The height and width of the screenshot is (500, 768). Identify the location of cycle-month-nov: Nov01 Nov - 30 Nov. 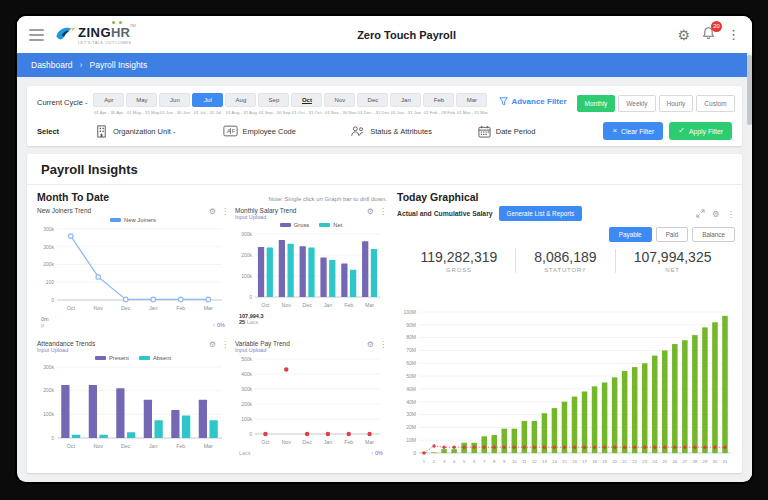
(340, 104).